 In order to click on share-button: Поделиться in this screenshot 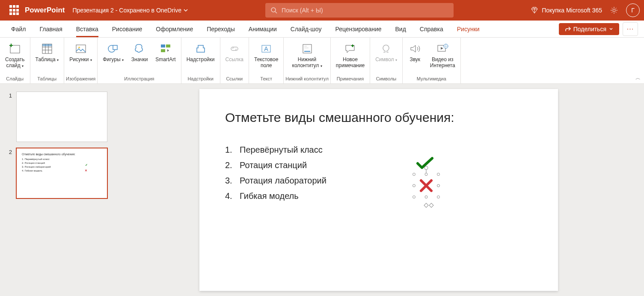, I will do `click(589, 29)`.